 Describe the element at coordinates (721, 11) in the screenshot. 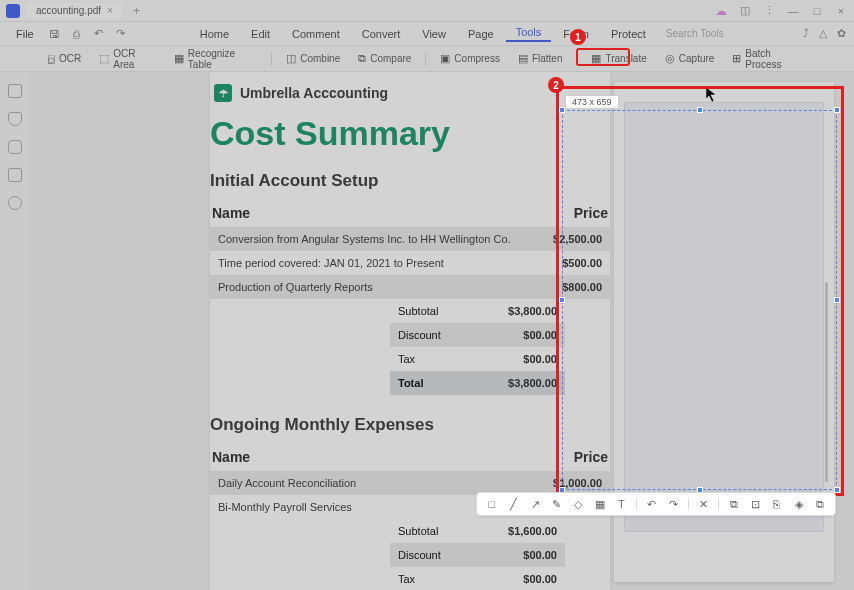

I see `cloud-icon: ☁` at that location.